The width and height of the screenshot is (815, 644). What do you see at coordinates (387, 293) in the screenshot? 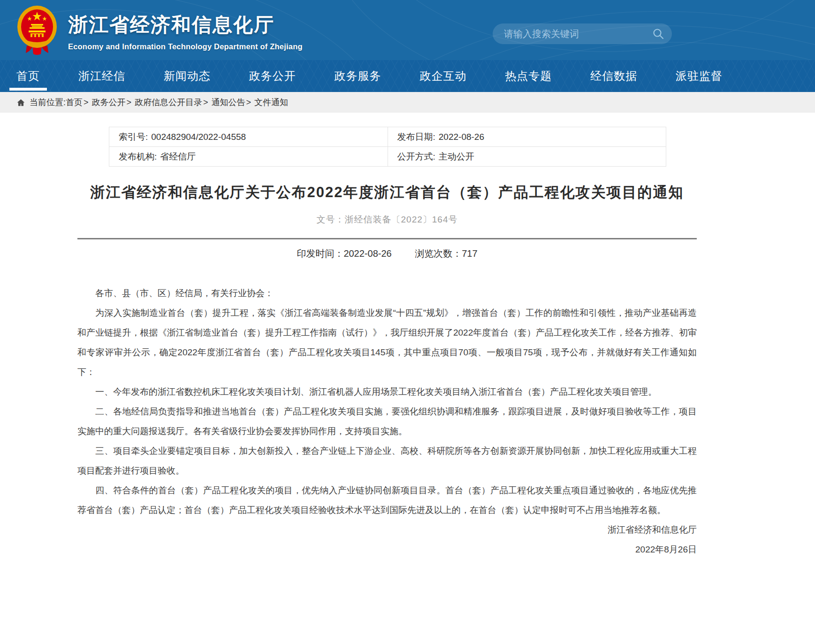
I see `salutation: 各市、县（市、区）经信局，有关行业协会：` at bounding box center [387, 293].